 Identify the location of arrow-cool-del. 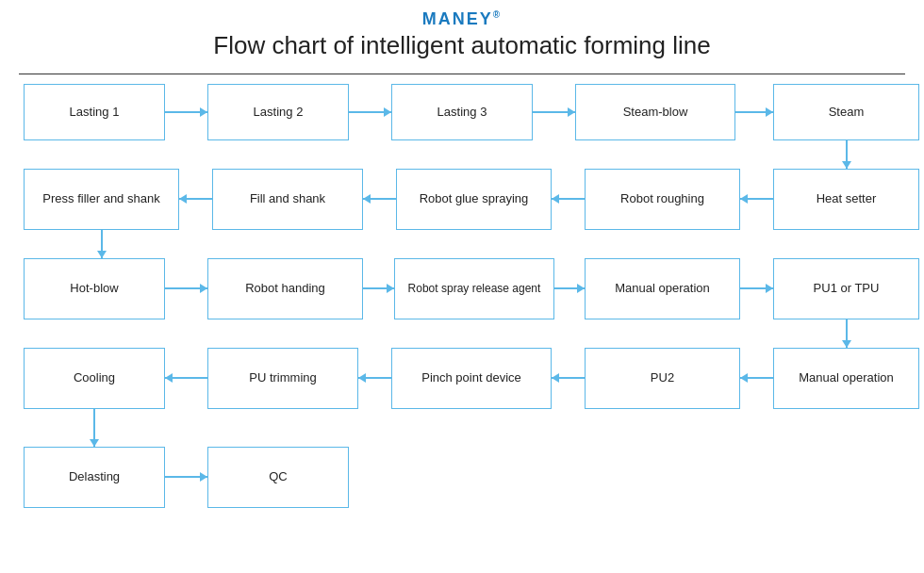
(94, 428).